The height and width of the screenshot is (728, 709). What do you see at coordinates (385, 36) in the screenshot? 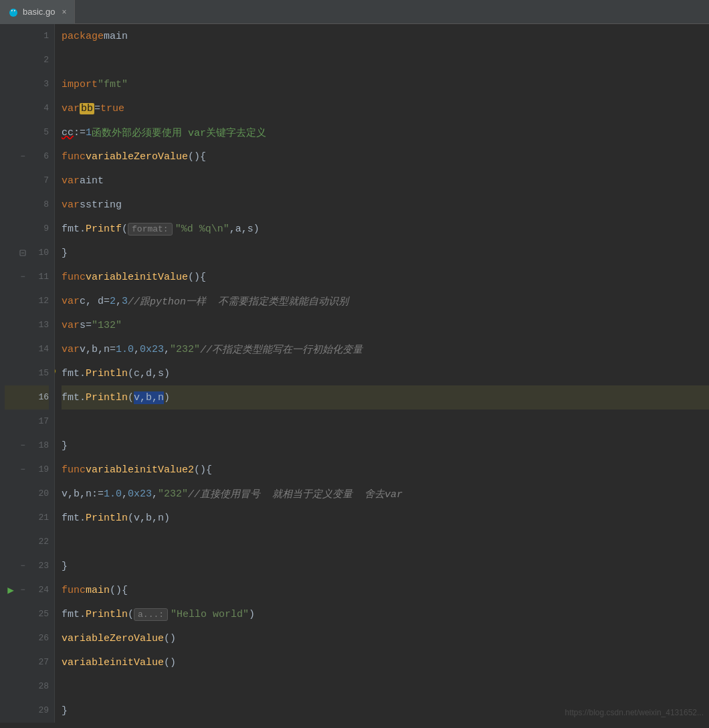
I see `code-line: package main` at bounding box center [385, 36].